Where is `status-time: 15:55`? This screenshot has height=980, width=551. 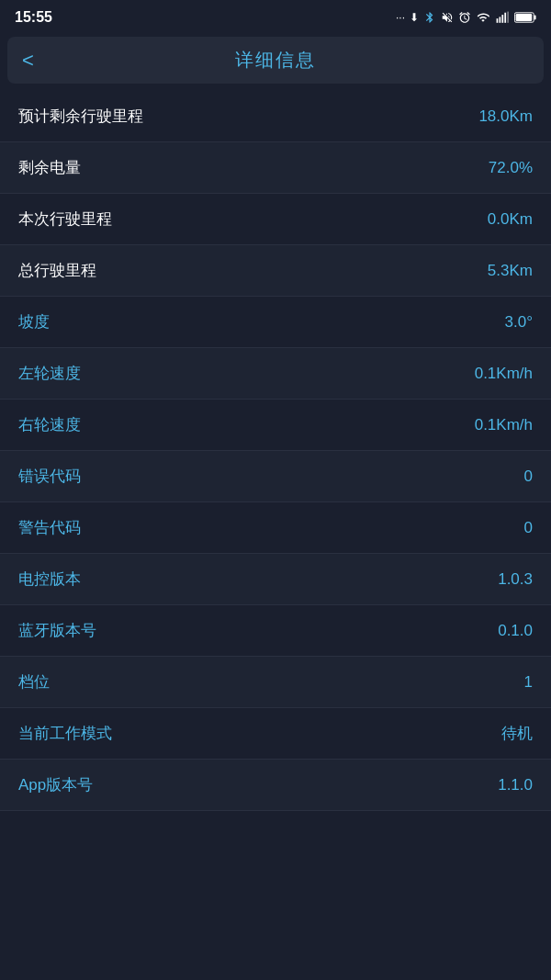 status-time: 15:55 is located at coordinates (33, 17).